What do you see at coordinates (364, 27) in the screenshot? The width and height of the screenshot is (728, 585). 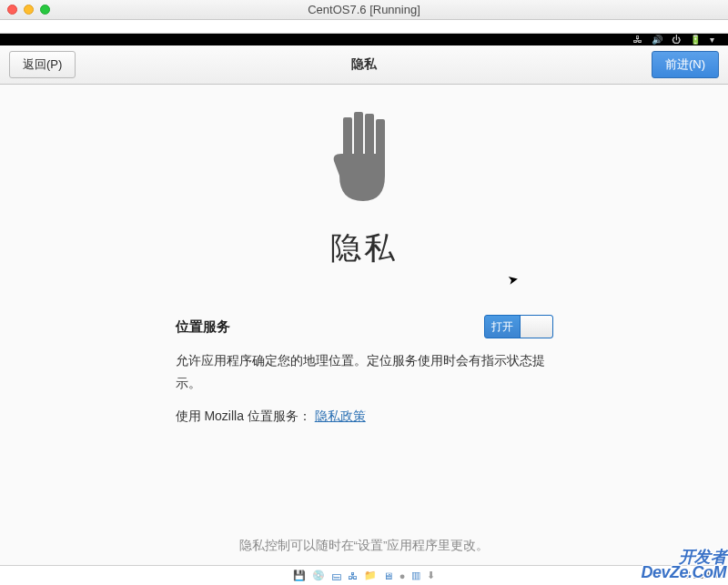 I see `virtualbox-menubar` at bounding box center [364, 27].